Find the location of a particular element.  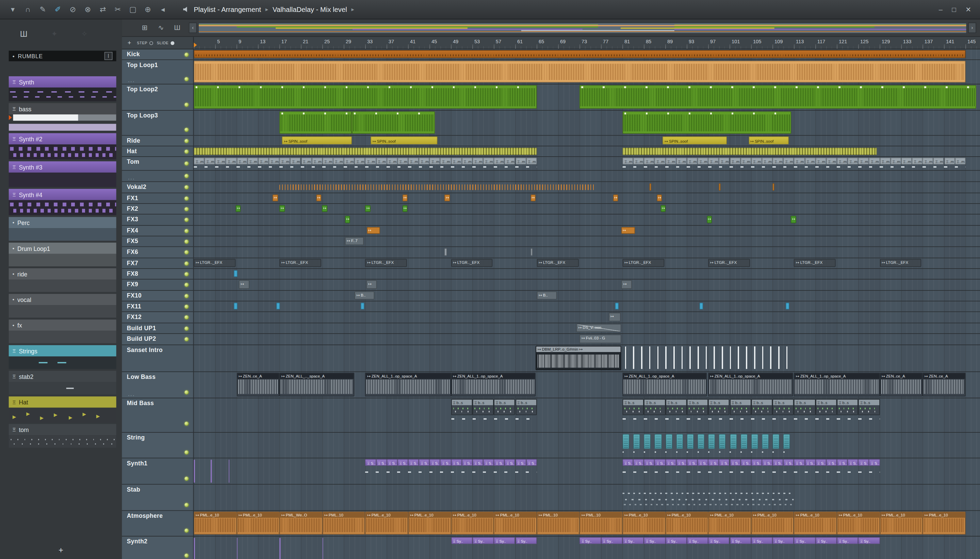

track-name-cell: String is located at coordinates (158, 445).